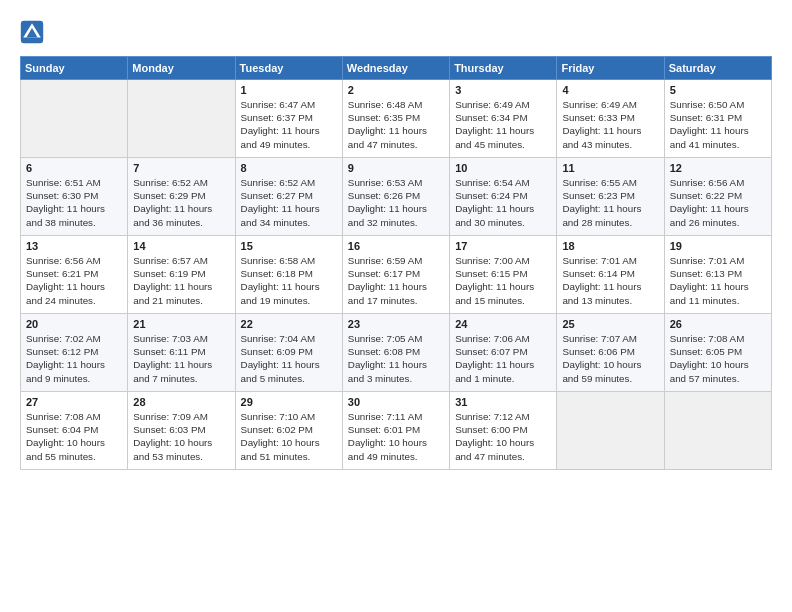 The image size is (792, 612). Describe the element at coordinates (74, 431) in the screenshot. I see `calendar-cell: 27Sunrise: 7:08 AM Sunset: 6:04 PM Dayli…` at that location.